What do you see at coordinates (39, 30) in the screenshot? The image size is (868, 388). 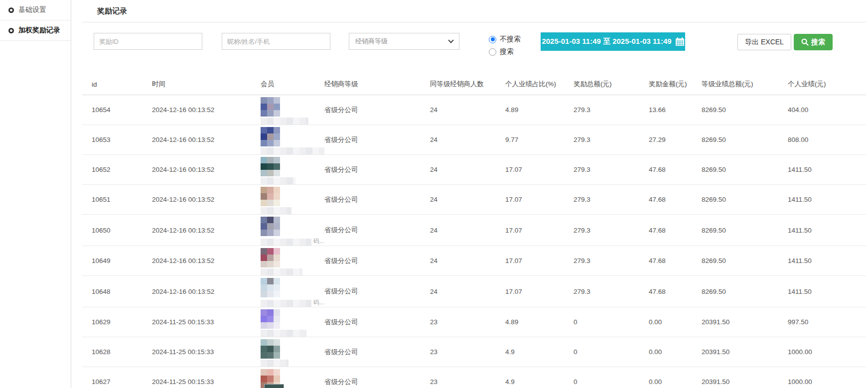 I see `sidebar-item-label: 加权奖励记录` at bounding box center [39, 30].